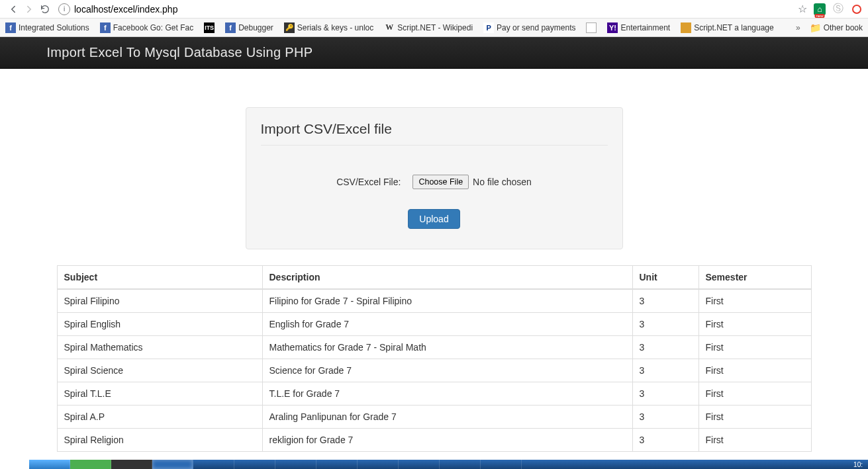 The width and height of the screenshot is (868, 469). What do you see at coordinates (54, 28) in the screenshot?
I see `bookmark-label: Integrated Solutions` at bounding box center [54, 28].